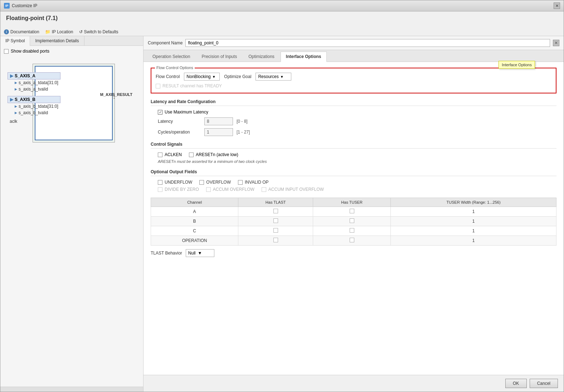 This screenshot has width=564, height=392. What do you see at coordinates (72, 51) in the screenshot?
I see `show-ports-row: Show disabled ports` at bounding box center [72, 51].